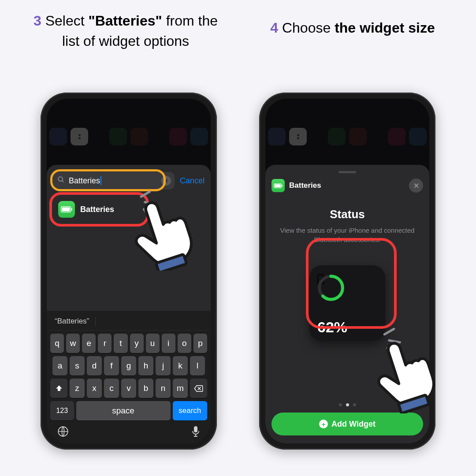 This screenshot has height=476, width=476. Describe the element at coordinates (129, 388) in the screenshot. I see `key-v: v` at that location.